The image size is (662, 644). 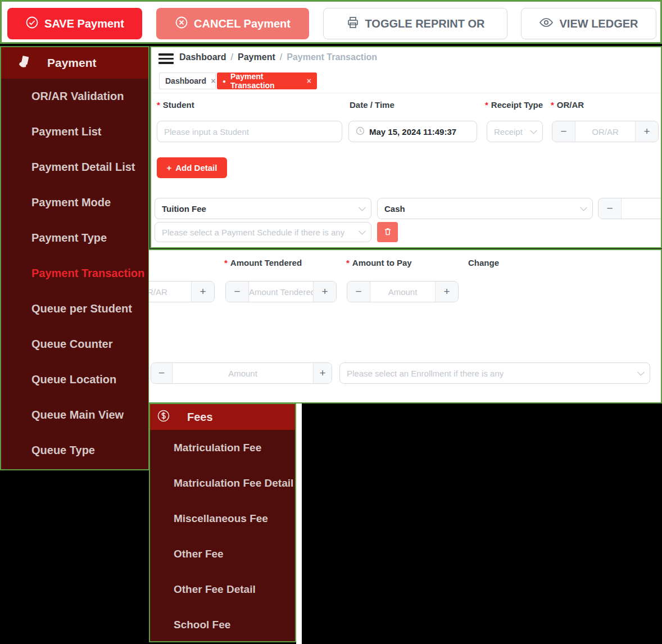 I want to click on fees-item-miscellaneous-fee: Miscellaneous Fee, so click(x=223, y=518).